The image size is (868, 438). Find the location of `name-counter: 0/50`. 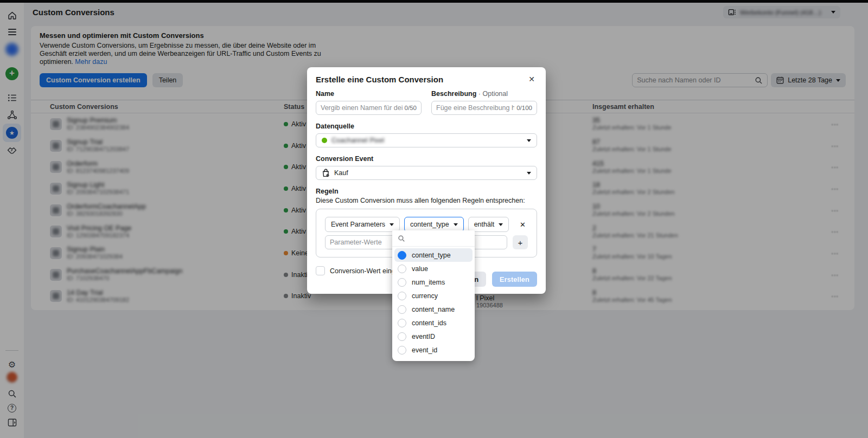

name-counter: 0/50 is located at coordinates (411, 108).